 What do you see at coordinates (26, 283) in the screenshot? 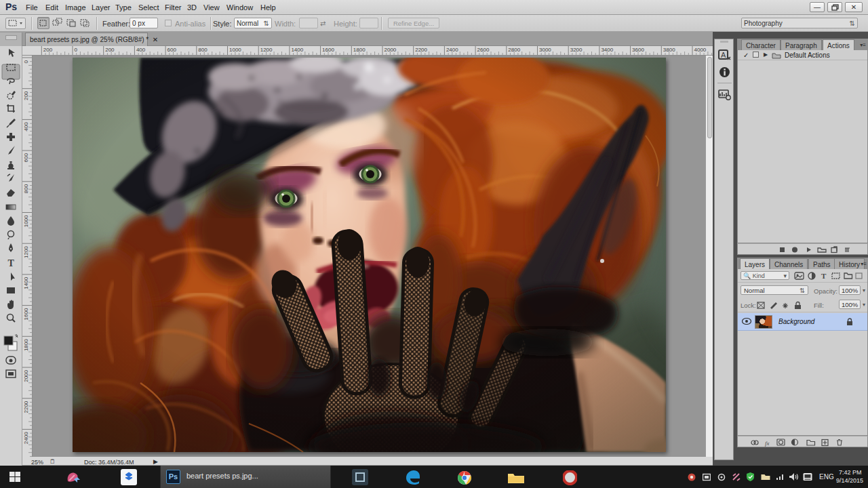
I see `svg-text: 1400` at bounding box center [26, 283].